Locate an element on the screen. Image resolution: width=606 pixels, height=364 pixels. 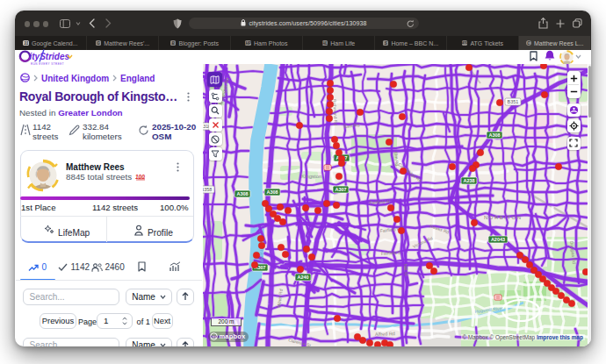
svg-text: ityStrides is located at coordinates (50, 56).